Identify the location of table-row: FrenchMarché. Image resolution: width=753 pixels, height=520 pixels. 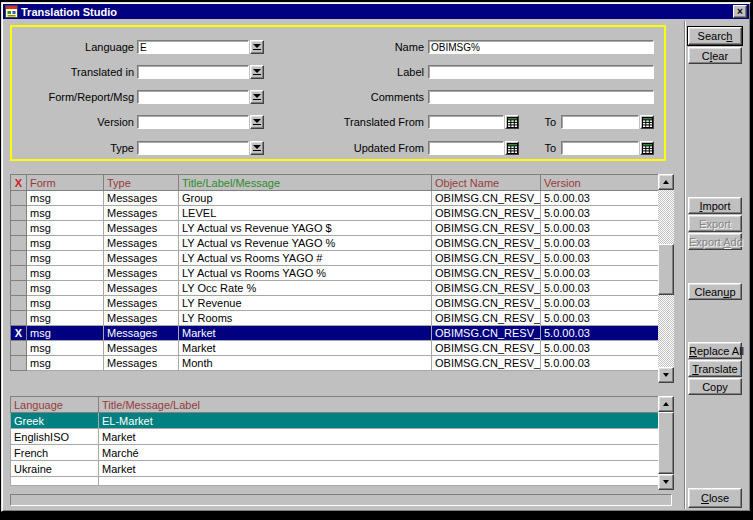
(335, 453).